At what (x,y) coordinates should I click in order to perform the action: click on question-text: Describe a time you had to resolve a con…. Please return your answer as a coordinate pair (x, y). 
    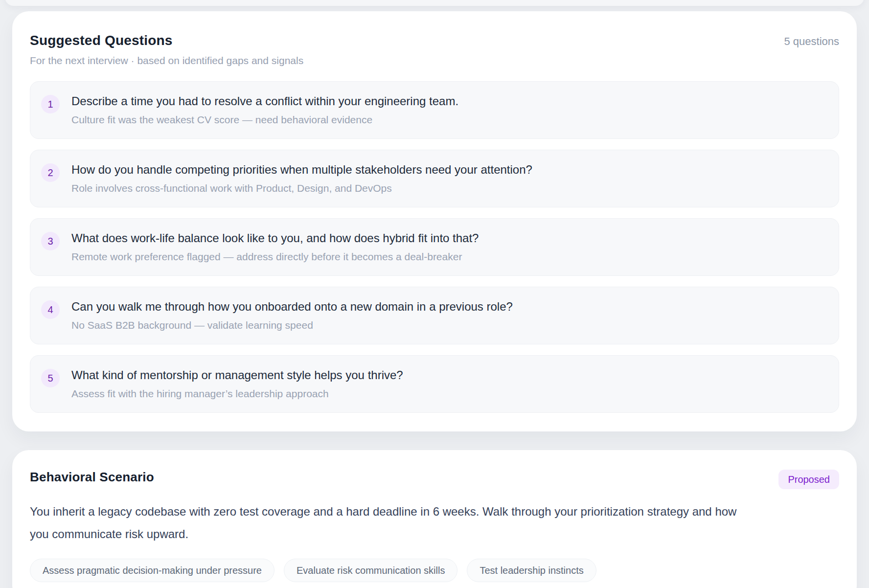
    Looking at the image, I should click on (265, 101).